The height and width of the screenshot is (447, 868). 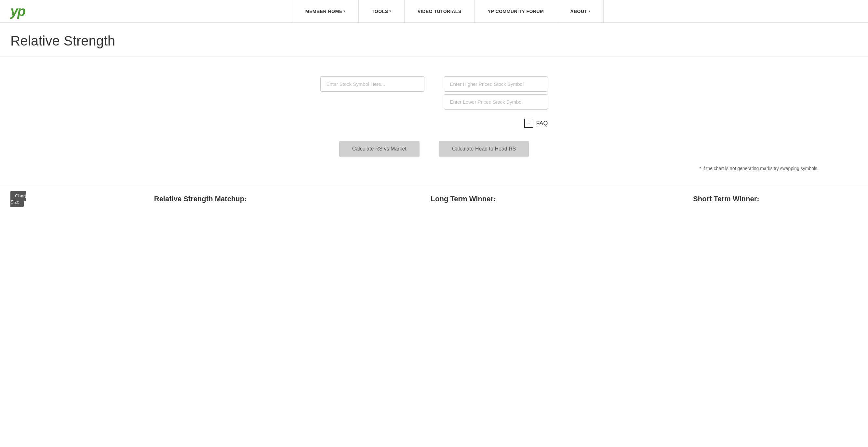 I want to click on spacer: Chart Size, so click(x=40, y=199).